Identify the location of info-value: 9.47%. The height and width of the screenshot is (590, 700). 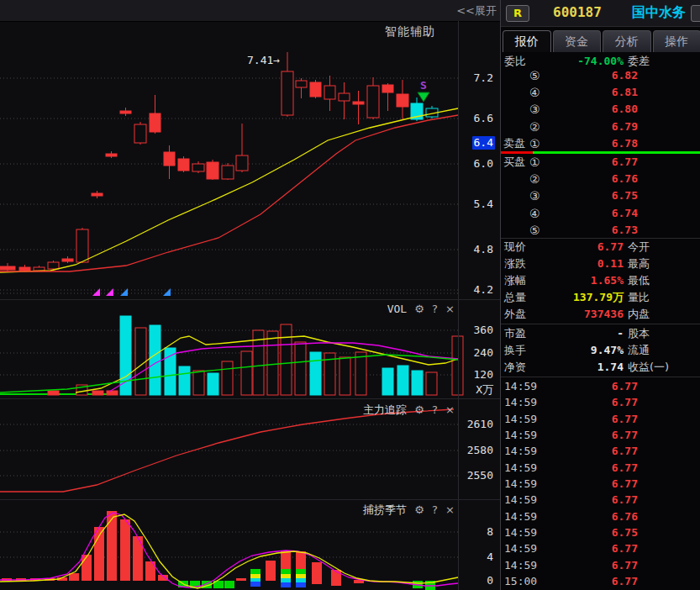
(587, 350).